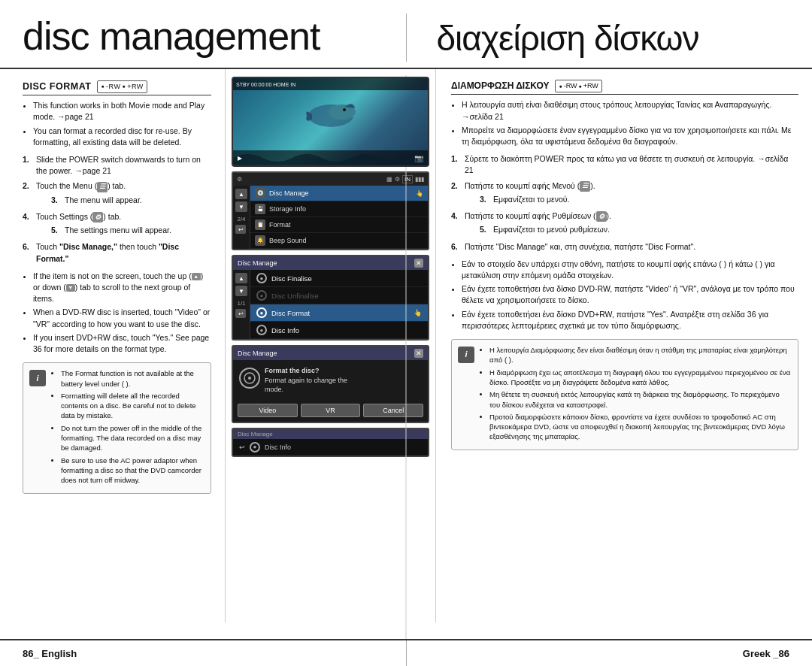 This screenshot has height=666, width=812. I want to click on list-item: You can format a recorded disc for re-us…, so click(122, 137).